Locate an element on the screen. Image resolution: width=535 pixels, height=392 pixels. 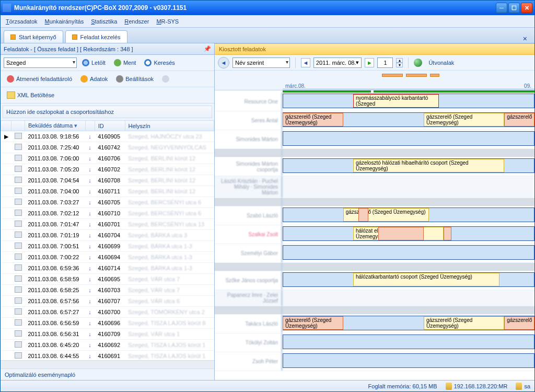
table-row: 2011.03.08. 6:56:31↓4160709Szeged, VÁR u… is located at coordinates (108, 335).